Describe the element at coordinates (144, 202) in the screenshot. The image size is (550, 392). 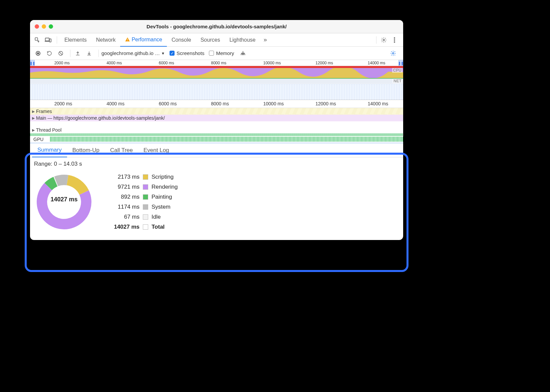
I see `summary-legend: 2173 msScripting9721 msRendering892 msPa…` at that location.